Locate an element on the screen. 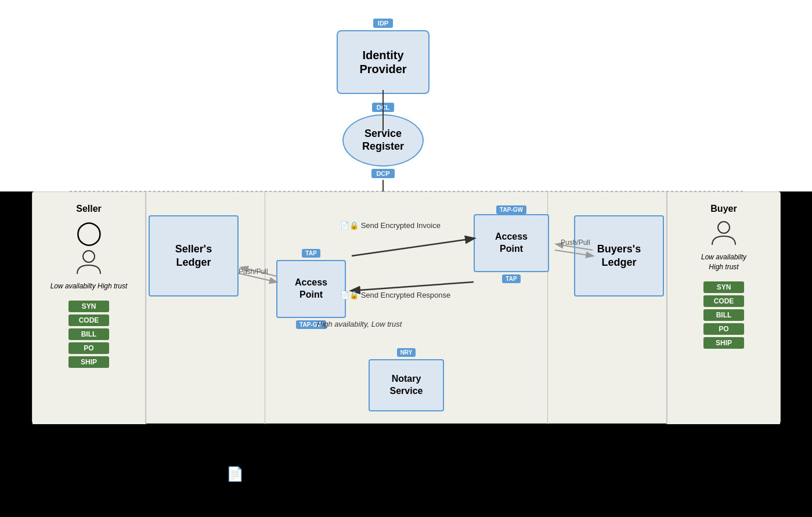 The width and height of the screenshot is (812, 517). buyer-badge-syn: SYN is located at coordinates (724, 287).